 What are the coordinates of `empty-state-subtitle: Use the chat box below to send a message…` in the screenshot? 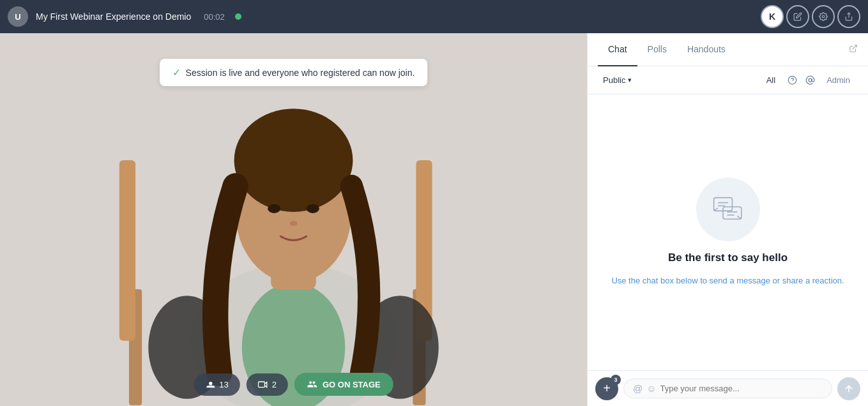 It's located at (727, 281).